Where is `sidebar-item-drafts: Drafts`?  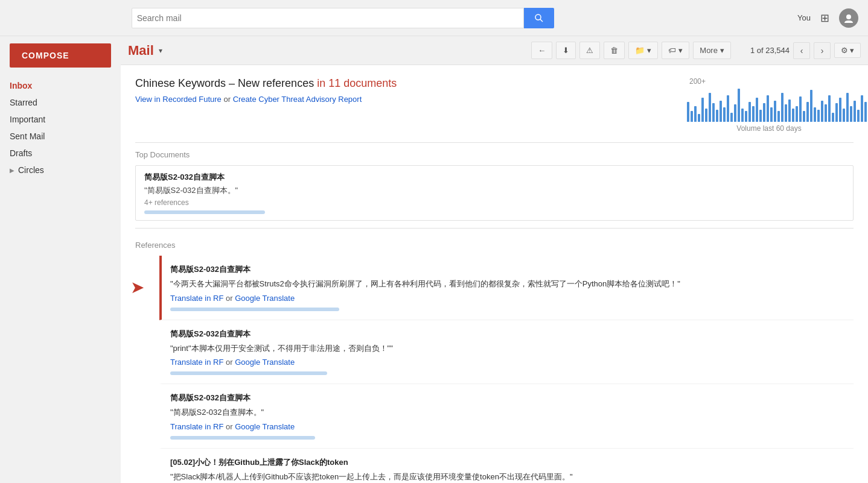
sidebar-item-drafts: Drafts is located at coordinates (60, 153).